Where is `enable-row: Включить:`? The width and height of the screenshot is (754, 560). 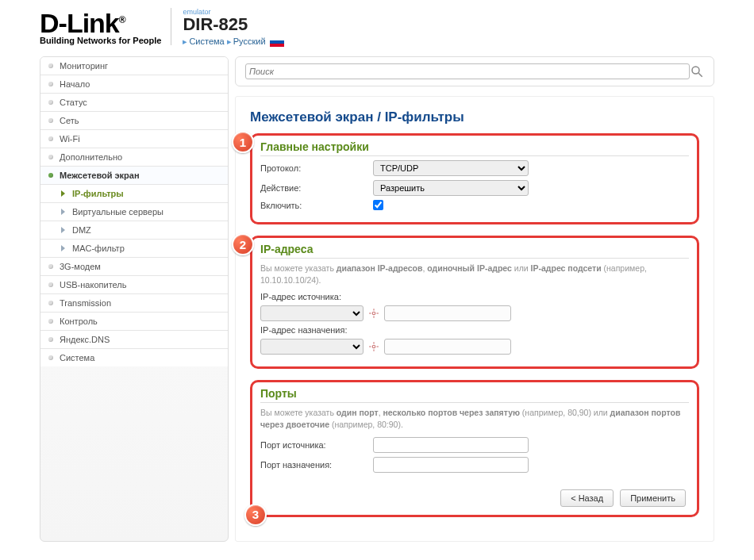 enable-row: Включить: is located at coordinates (475, 205).